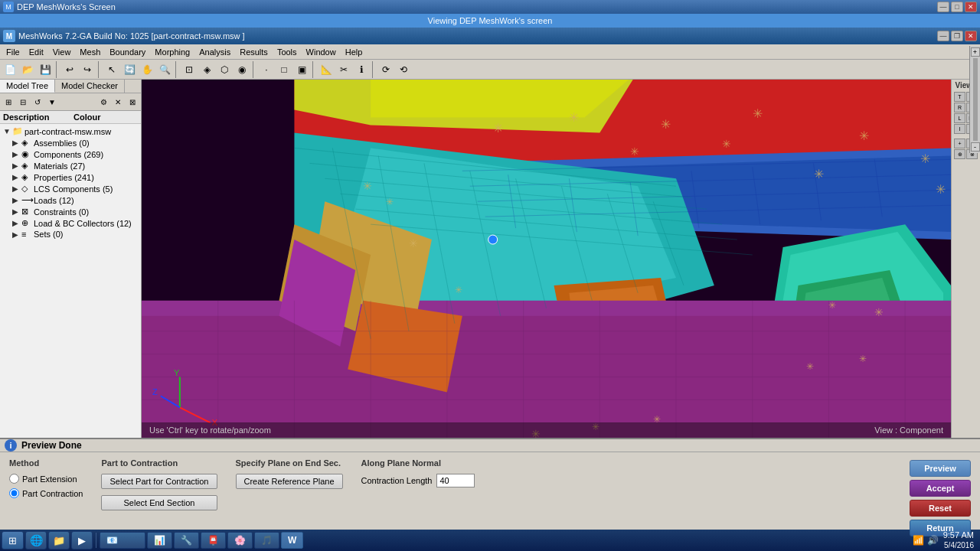 The width and height of the screenshot is (980, 551). I want to click on tool-display: ◈, so click(207, 70).